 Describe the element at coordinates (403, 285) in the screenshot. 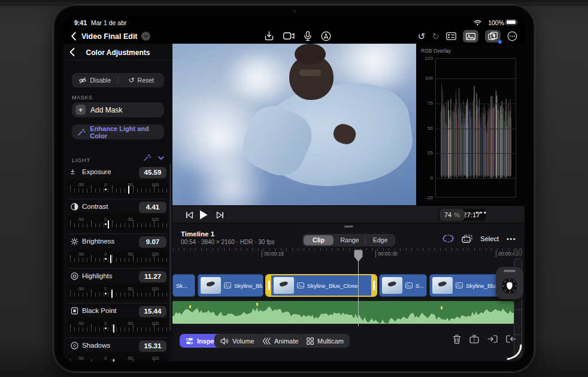

I see `clip: S...` at that location.